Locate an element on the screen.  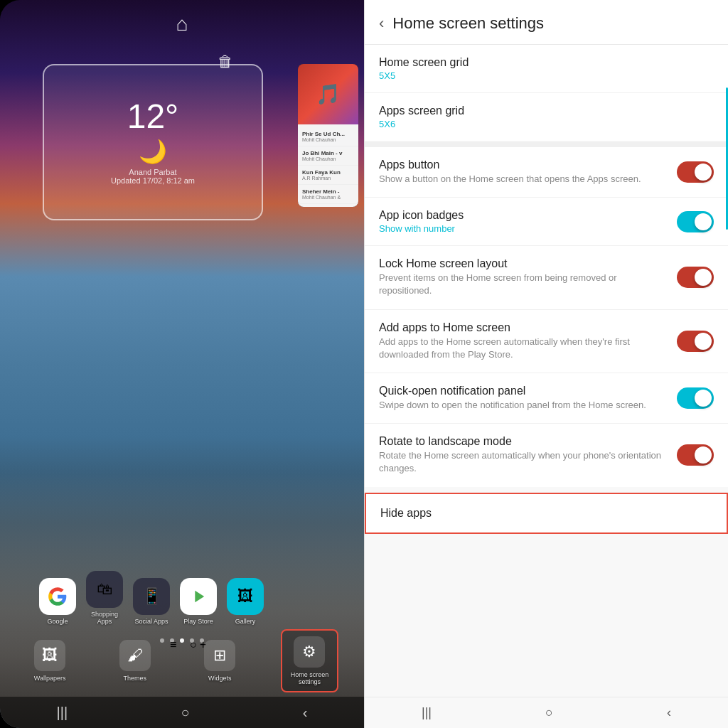
music-item: Phir Se Ud Ch... Mohit Chauhan is located at coordinates (328, 136).